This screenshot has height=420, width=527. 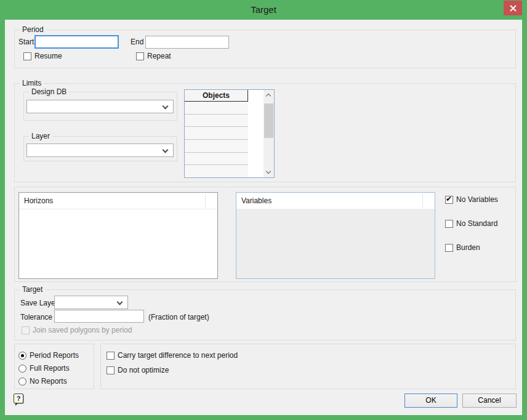 I want to click on period-group-label: Period, so click(x=33, y=30).